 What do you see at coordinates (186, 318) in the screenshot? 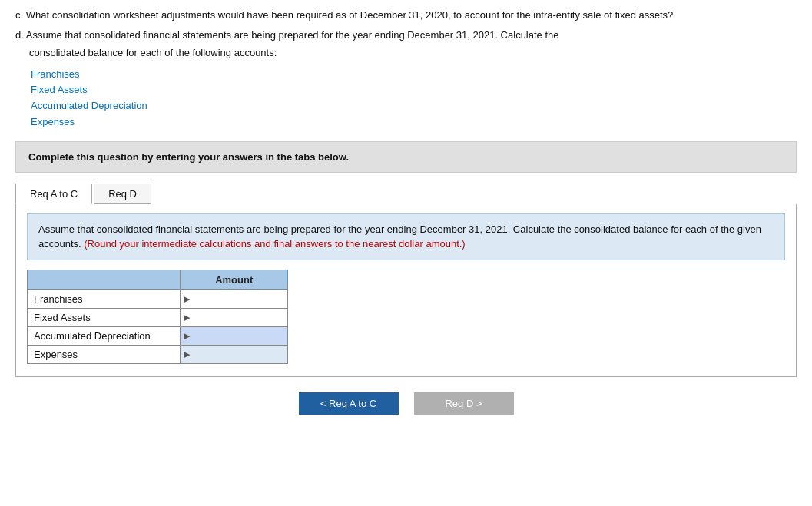
I see `arrow-fixed-assets: ▶` at bounding box center [186, 318].